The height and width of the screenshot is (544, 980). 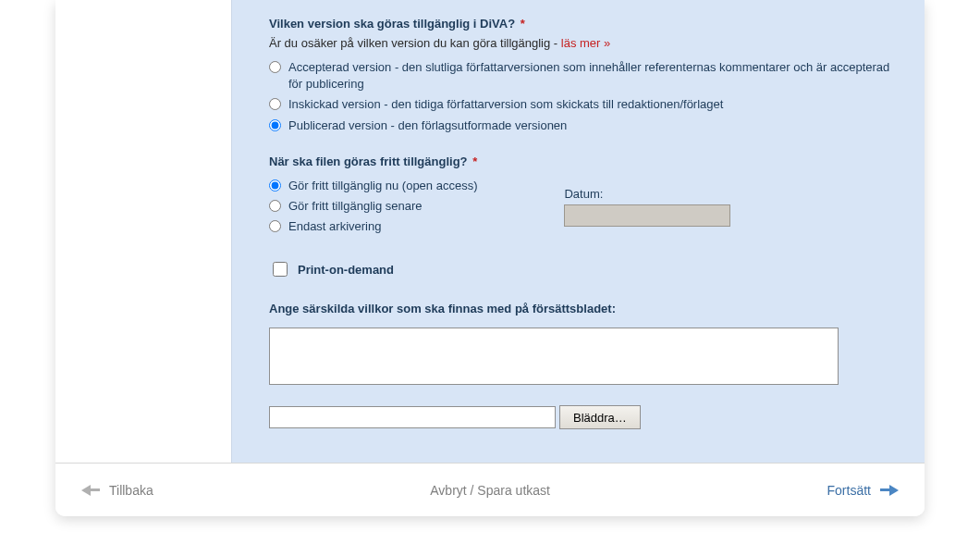 I want to click on radio-avail-now, so click(x=276, y=185).